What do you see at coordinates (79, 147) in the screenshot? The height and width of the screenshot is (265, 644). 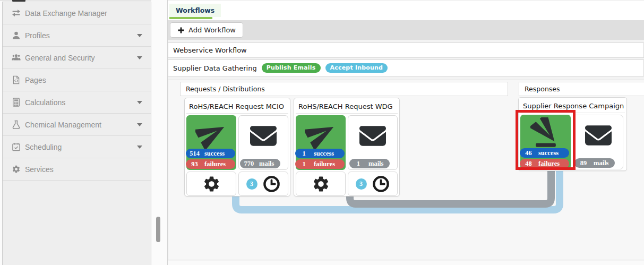 I see `sidebar-item-label: Scheduling` at bounding box center [79, 147].